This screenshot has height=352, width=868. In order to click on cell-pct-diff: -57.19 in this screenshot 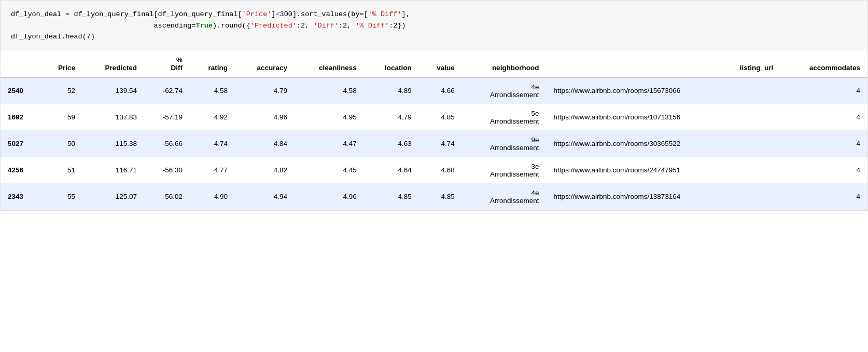, I will do `click(167, 117)`.